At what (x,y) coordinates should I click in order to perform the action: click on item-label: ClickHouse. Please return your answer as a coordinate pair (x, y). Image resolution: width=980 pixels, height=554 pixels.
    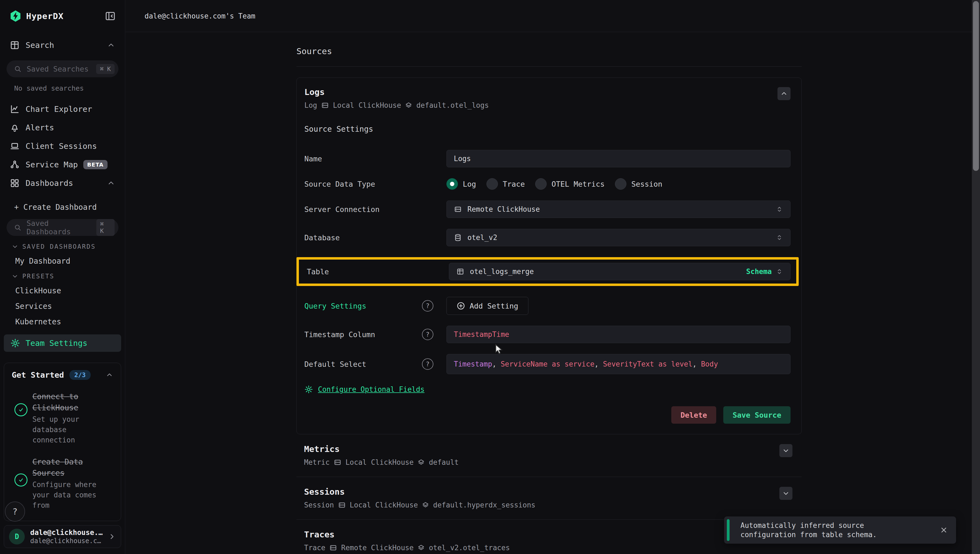
    Looking at the image, I should click on (38, 291).